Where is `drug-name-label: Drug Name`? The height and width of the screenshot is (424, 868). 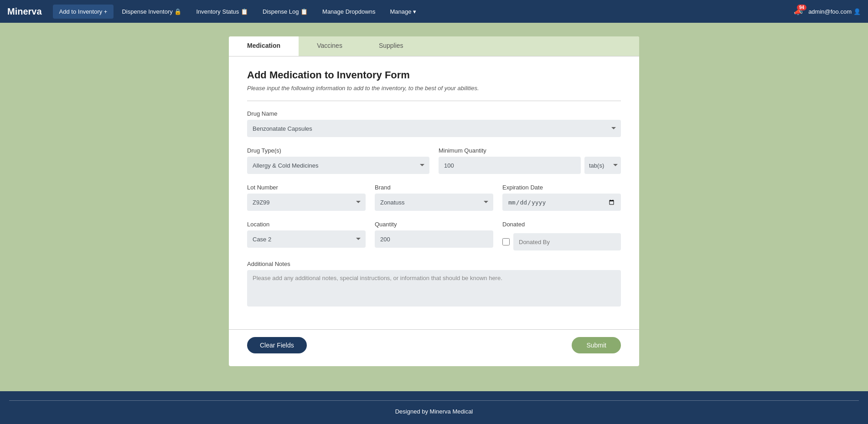
drug-name-label: Drug Name is located at coordinates (434, 114).